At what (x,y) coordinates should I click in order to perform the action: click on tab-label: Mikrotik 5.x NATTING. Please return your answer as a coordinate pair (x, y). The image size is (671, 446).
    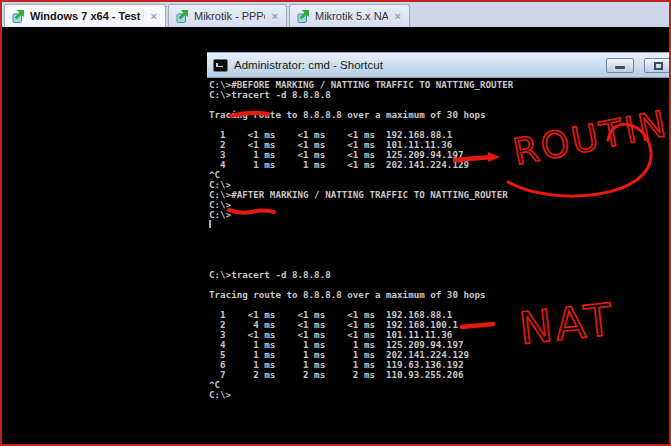
    Looking at the image, I should click on (352, 16).